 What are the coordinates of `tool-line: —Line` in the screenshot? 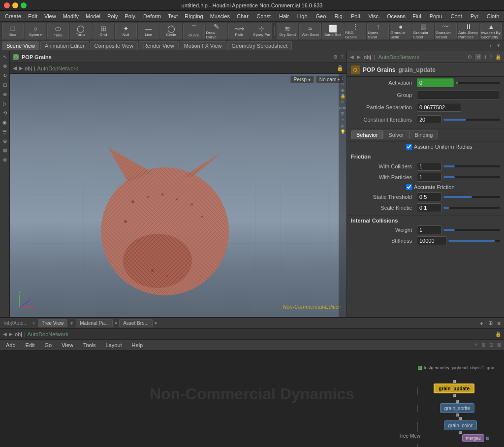 It's located at (149, 31).